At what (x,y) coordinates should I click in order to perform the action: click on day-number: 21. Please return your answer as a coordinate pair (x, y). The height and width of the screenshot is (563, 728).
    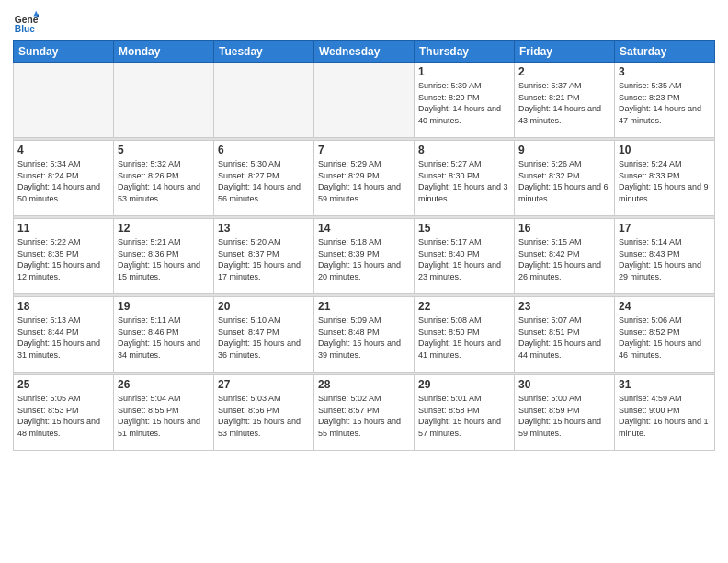
    Looking at the image, I should click on (364, 306).